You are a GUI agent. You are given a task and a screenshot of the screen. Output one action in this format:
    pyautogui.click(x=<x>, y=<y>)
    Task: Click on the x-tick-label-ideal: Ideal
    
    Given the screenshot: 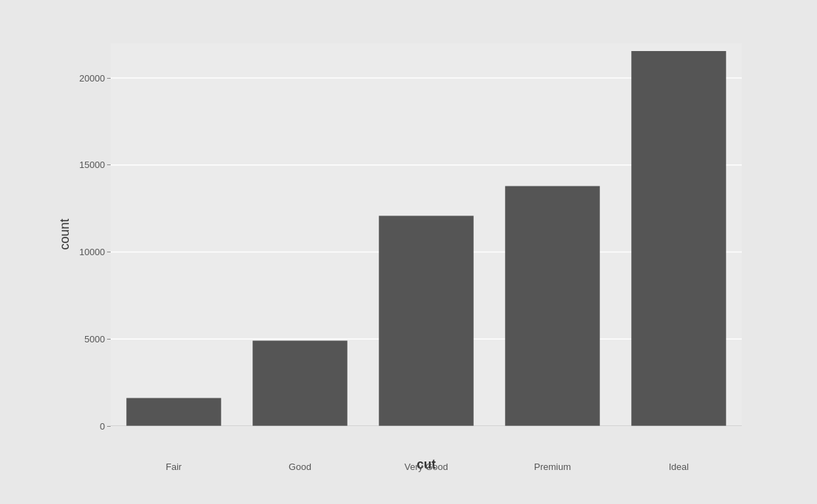 What is the action you would take?
    pyautogui.click(x=679, y=466)
    